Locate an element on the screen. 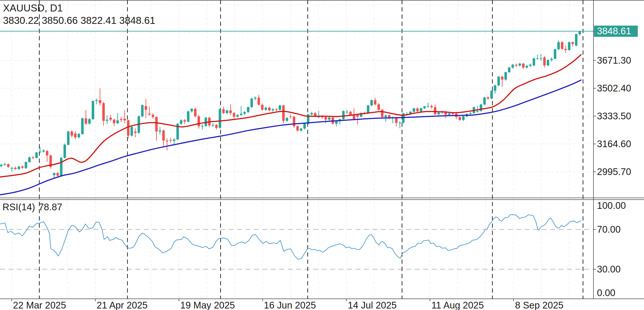 This screenshot has height=310, width=644. date-axis-label: 21 Apr 2025 is located at coordinates (122, 305).